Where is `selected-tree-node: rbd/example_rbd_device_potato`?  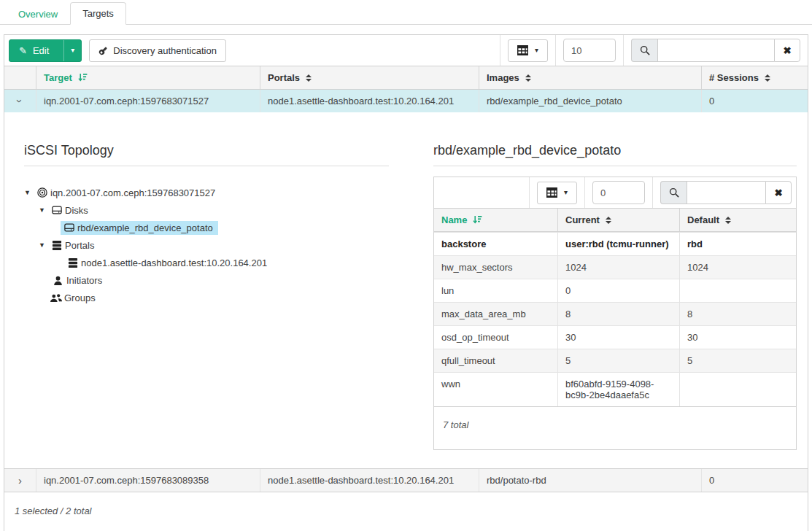 selected-tree-node: rbd/example_rbd_device_potato is located at coordinates (139, 228).